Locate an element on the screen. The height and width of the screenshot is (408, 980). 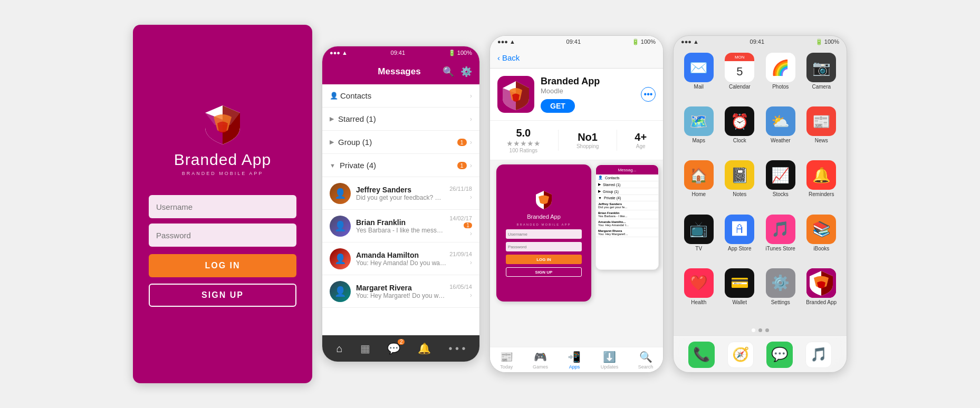
notifications-tab: 🔔 is located at coordinates (424, 348).